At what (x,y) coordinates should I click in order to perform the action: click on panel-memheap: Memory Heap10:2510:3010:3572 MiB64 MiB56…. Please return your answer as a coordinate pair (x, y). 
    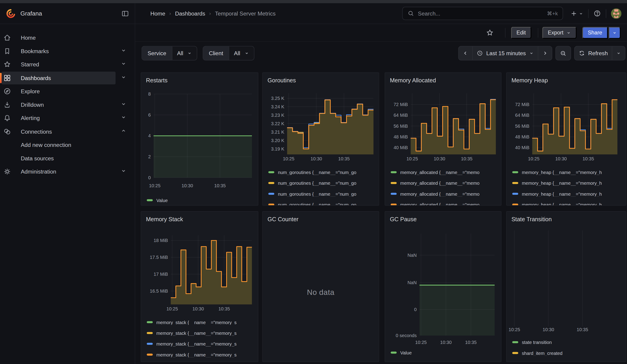
    Looking at the image, I should click on (566, 139).